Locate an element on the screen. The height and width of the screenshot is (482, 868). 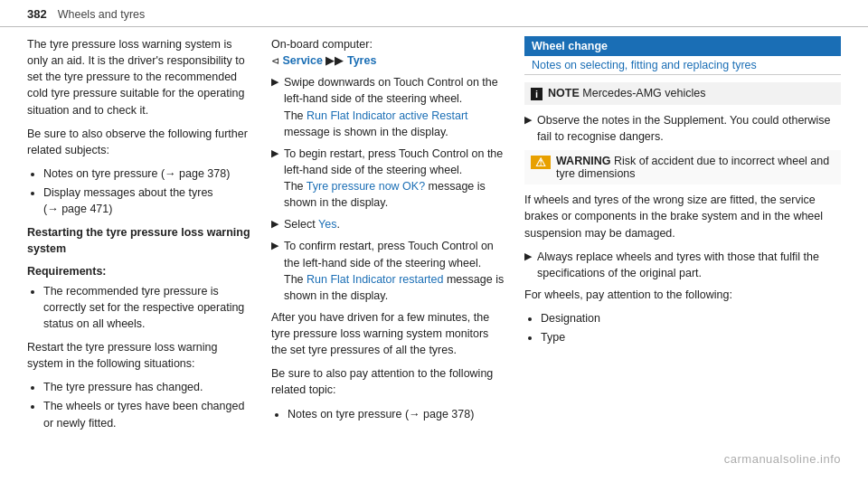
step-arrow-4: ▶ is located at coordinates (275, 271).